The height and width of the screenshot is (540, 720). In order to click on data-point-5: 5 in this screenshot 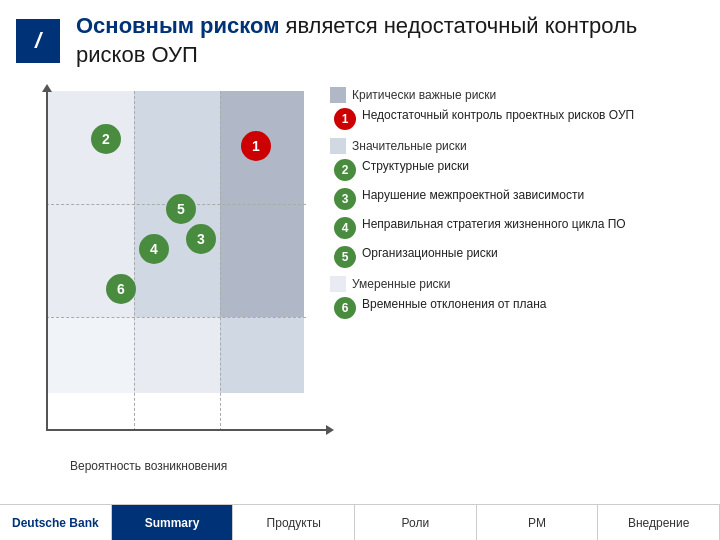, I will do `click(181, 209)`.